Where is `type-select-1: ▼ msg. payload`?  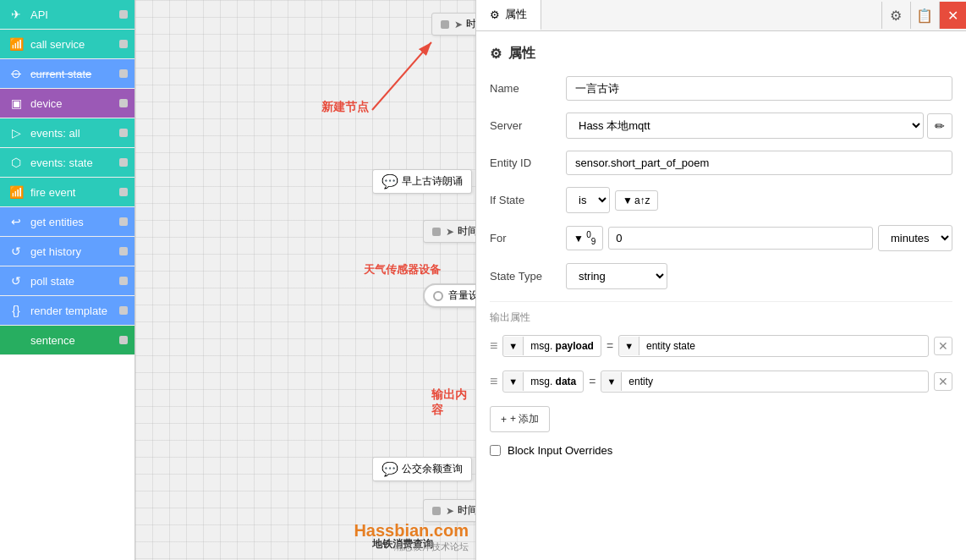 type-select-1: ▼ msg. payload is located at coordinates (552, 346).